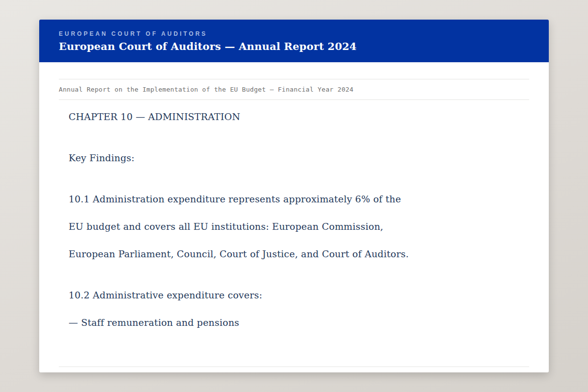 This screenshot has width=588, height=392. I want to click on body-line: — Staff remuneration and pensions, so click(294, 322).